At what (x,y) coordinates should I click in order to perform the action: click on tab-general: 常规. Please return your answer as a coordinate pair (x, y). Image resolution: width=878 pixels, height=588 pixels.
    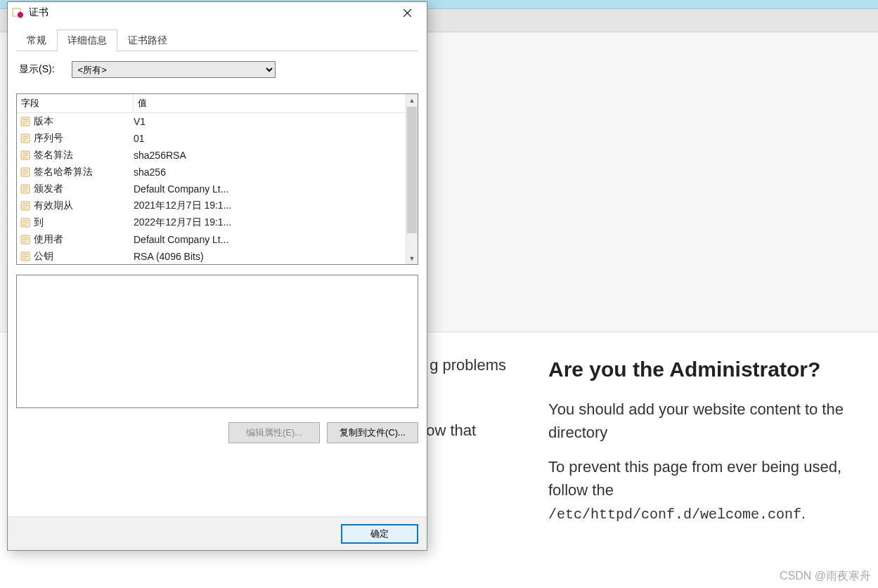
    Looking at the image, I should click on (37, 41).